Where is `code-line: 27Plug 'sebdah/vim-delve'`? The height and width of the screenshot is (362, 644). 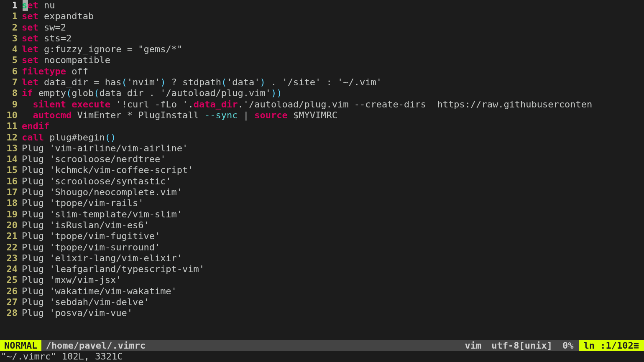 code-line: 27Plug 'sebdah/vim-delve' is located at coordinates (322, 302).